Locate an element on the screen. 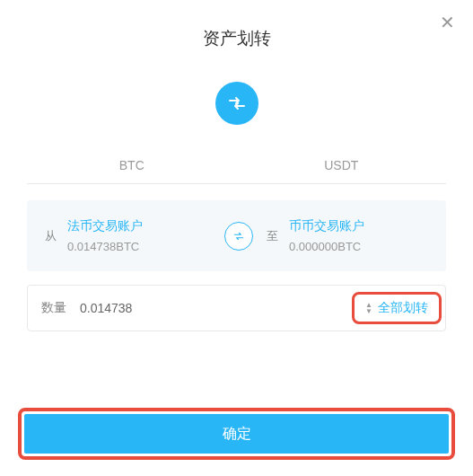 Image resolution: width=473 pixels, height=476 pixels. from-label: 从 is located at coordinates (50, 236).